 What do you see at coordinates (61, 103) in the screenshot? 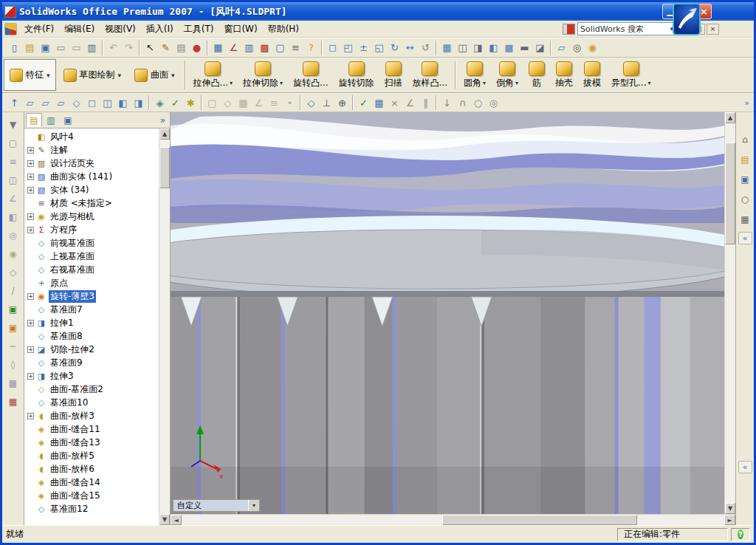
I see `right-plane-icon: ▱` at bounding box center [61, 103].